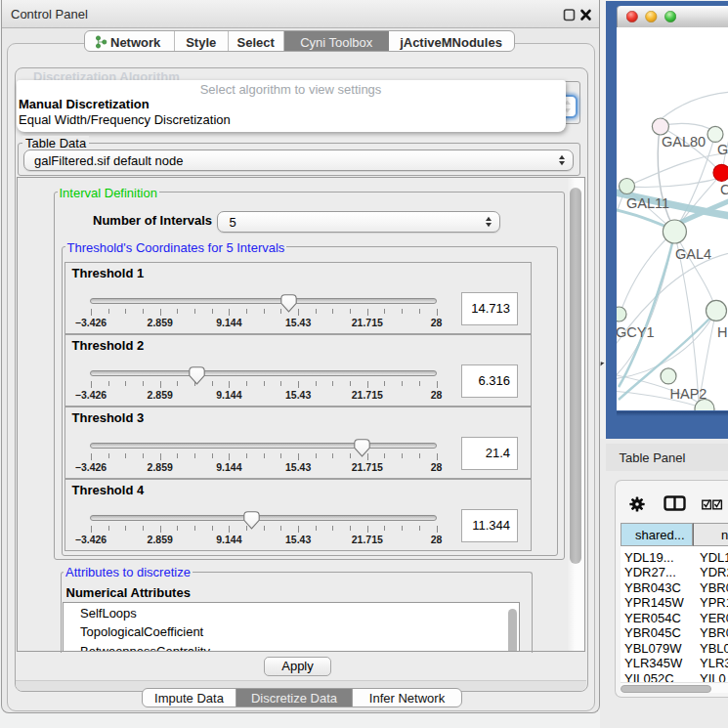 The height and width of the screenshot is (728, 728). Describe the element at coordinates (722, 332) in the screenshot. I see `svg-text: H` at that location.